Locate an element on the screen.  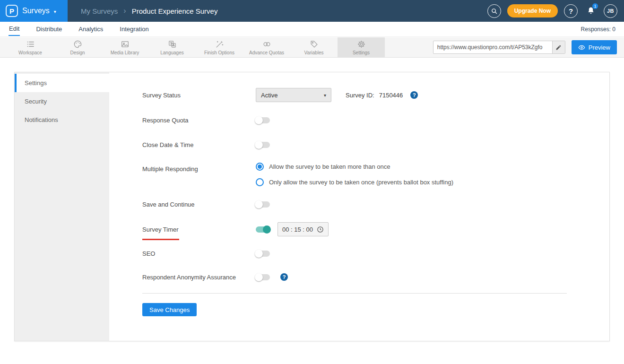
respondent-anonymity-label: Respondent Anonymity Assurance is located at coordinates (199, 277).